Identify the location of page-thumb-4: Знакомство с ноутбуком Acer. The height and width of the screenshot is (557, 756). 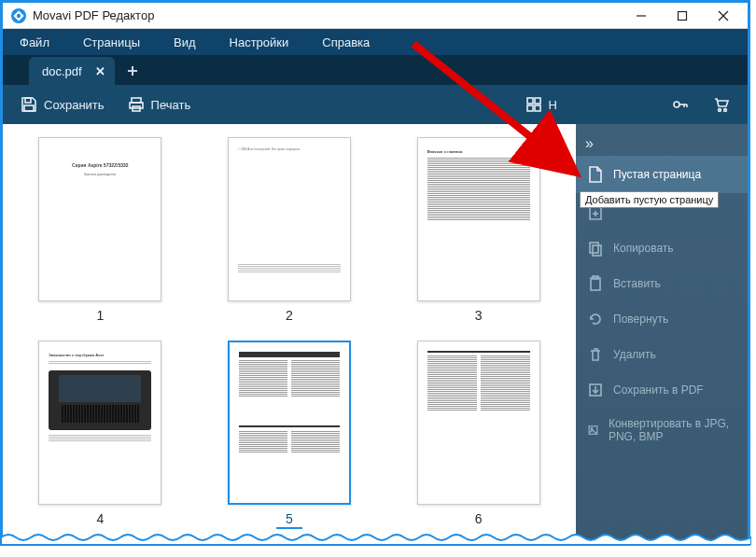
(100, 423).